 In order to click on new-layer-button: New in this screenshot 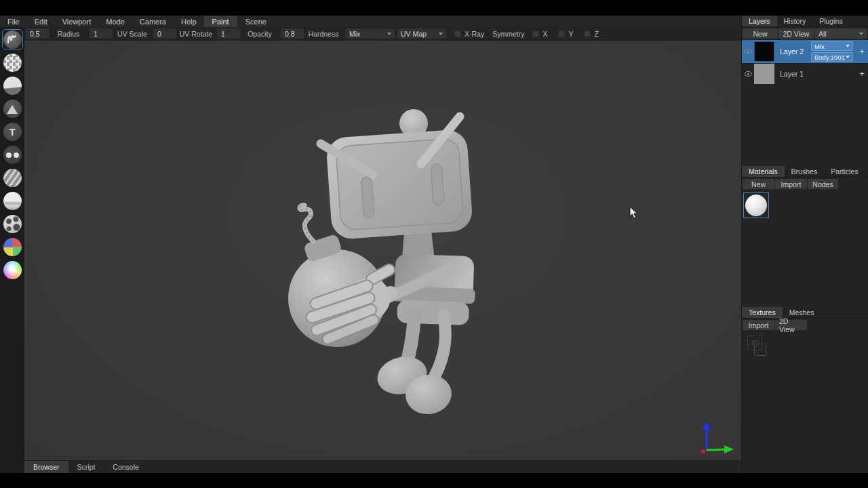, I will do `click(760, 34)`.